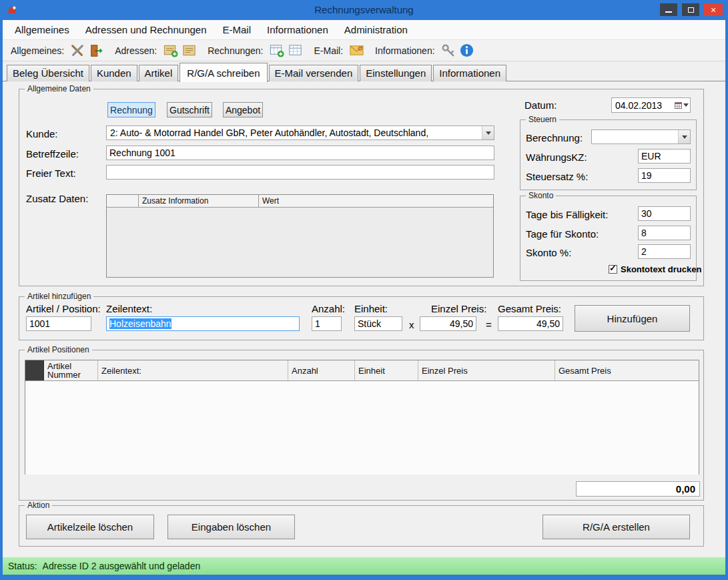  I want to click on groupbox-legend: Steuern, so click(542, 119).